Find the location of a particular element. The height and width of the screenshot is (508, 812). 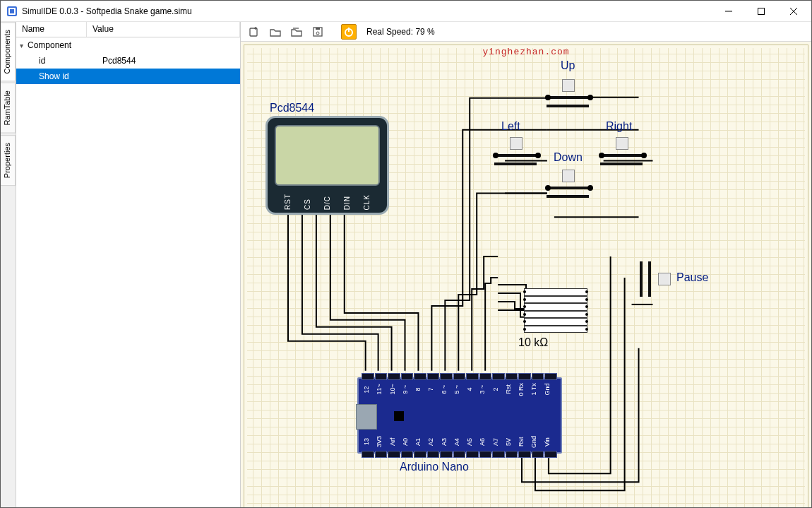

resistor-label: 10 kΩ is located at coordinates (533, 343).